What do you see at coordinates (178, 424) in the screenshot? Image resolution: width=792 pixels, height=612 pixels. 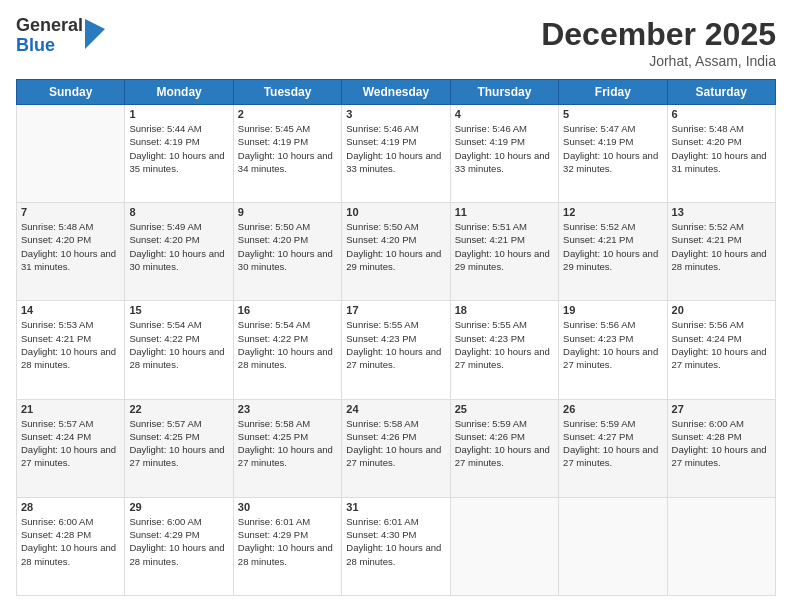 I see `sunrise-text: Sunrise: 5:57 AM` at bounding box center [178, 424].